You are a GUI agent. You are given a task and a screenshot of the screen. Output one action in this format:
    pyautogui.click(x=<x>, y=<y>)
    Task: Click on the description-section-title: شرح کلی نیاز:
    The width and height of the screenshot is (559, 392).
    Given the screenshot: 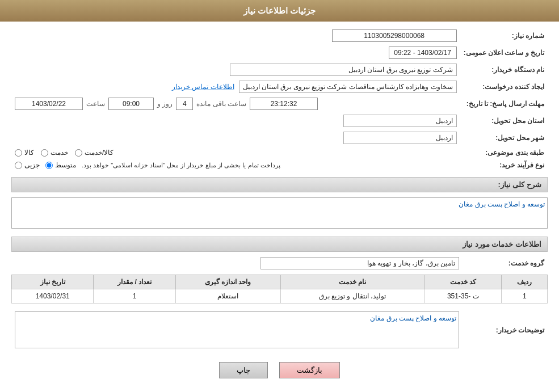 What is the action you would take?
    pyautogui.click(x=279, y=185)
    